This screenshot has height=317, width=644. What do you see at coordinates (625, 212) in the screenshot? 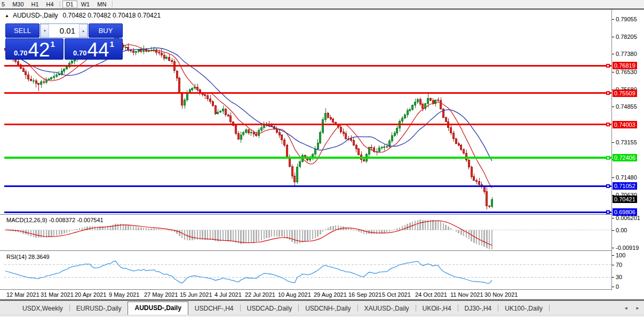
I see `level-price-badge: 0.69806` at bounding box center [625, 212].